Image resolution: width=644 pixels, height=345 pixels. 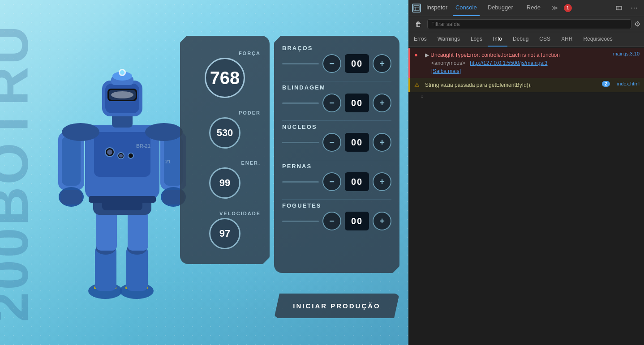 I want to click on error-sub2: [Saiba mais], so click(x=512, y=71).